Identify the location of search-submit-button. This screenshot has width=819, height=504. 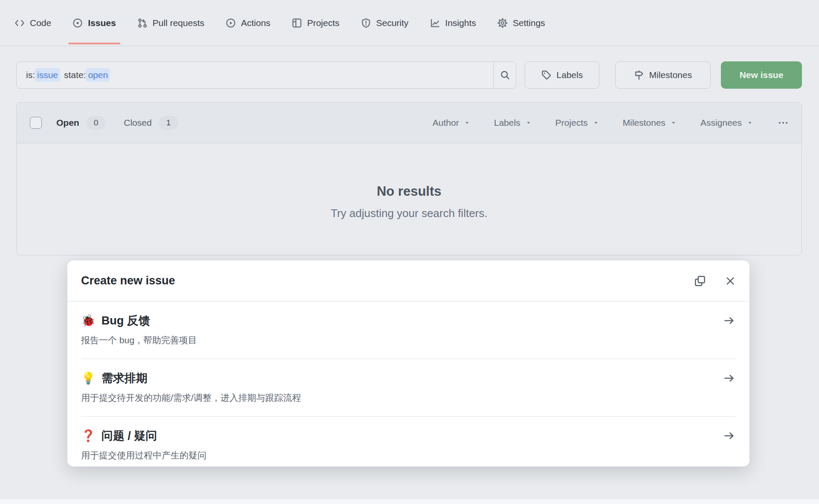
(505, 75).